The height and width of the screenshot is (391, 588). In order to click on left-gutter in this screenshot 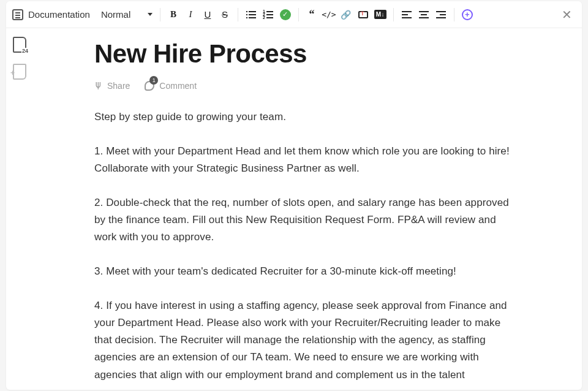, I will do `click(20, 209)`.